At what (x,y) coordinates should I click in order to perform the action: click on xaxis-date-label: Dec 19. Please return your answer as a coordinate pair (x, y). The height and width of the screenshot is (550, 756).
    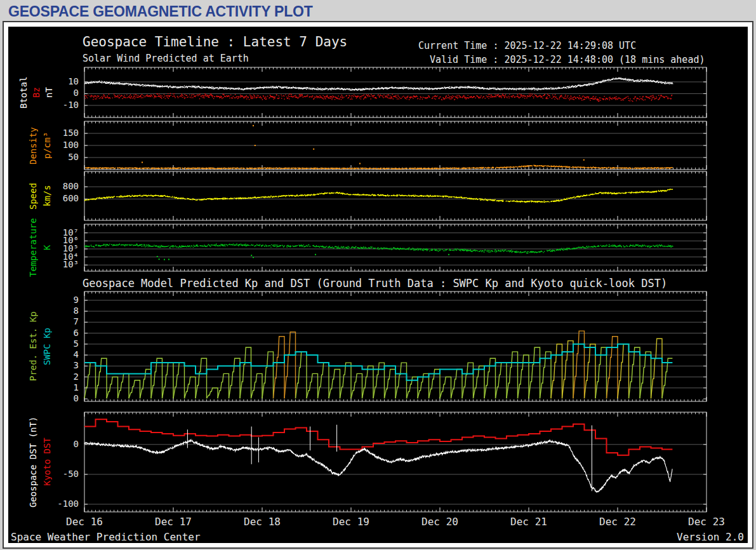
    Looking at the image, I should click on (351, 522).